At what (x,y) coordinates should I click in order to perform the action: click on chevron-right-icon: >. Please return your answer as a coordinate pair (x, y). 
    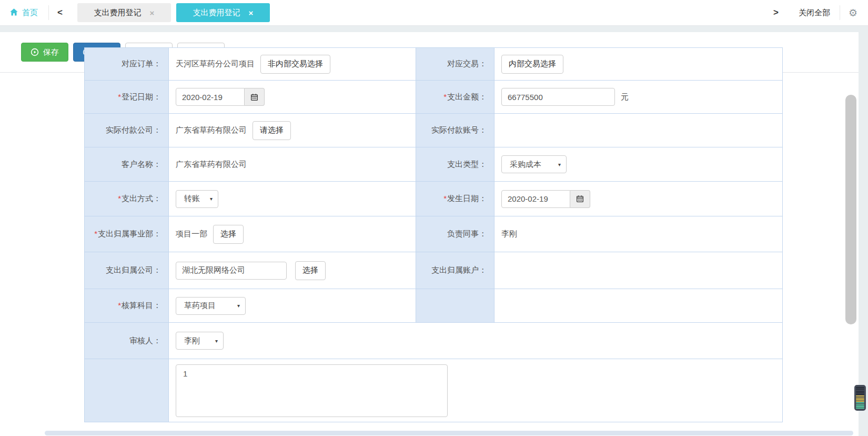
    Looking at the image, I should click on (776, 13).